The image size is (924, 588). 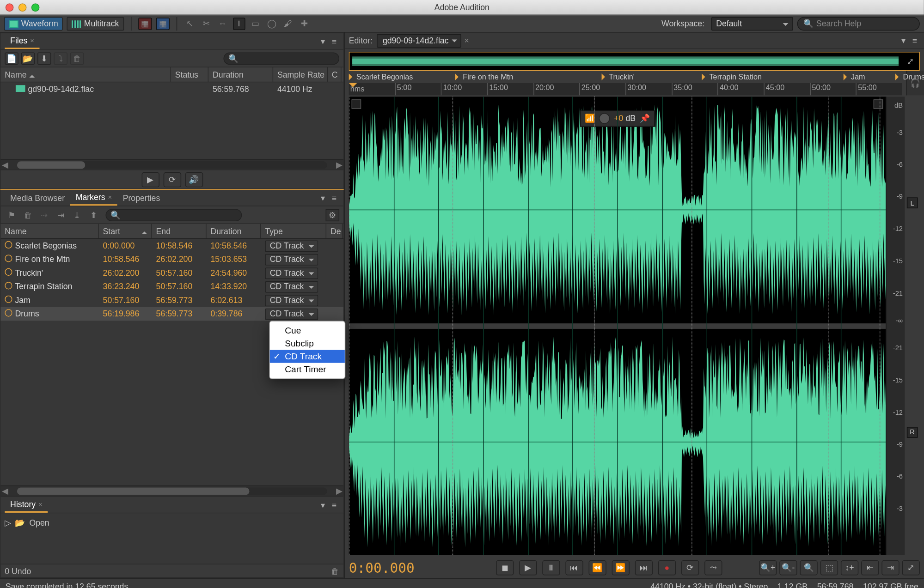 What do you see at coordinates (44, 215) in the screenshot?
I see `merge-markers-button: ⇢` at bounding box center [44, 215].